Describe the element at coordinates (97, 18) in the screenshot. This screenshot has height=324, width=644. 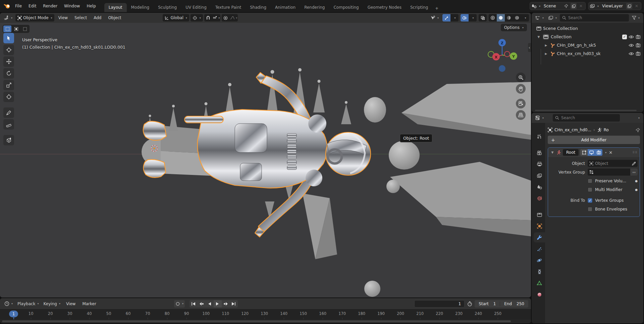
I see `menu-add: Add` at that location.